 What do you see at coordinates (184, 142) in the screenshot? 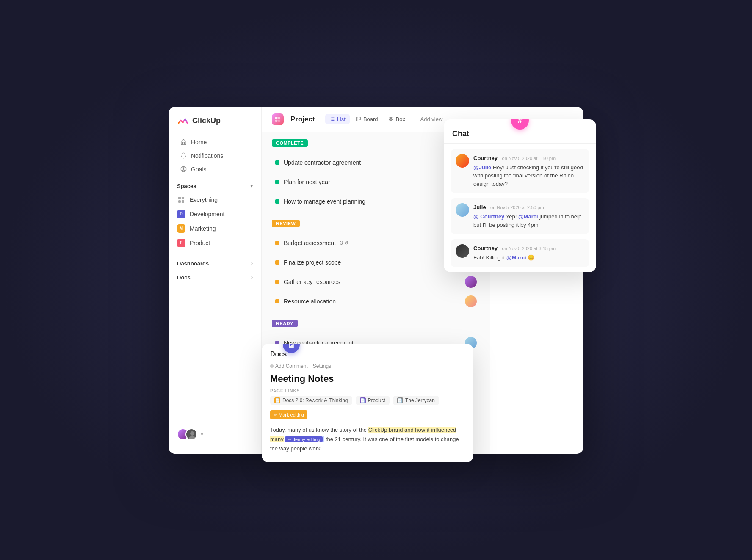
I see `home-icon` at bounding box center [184, 142].